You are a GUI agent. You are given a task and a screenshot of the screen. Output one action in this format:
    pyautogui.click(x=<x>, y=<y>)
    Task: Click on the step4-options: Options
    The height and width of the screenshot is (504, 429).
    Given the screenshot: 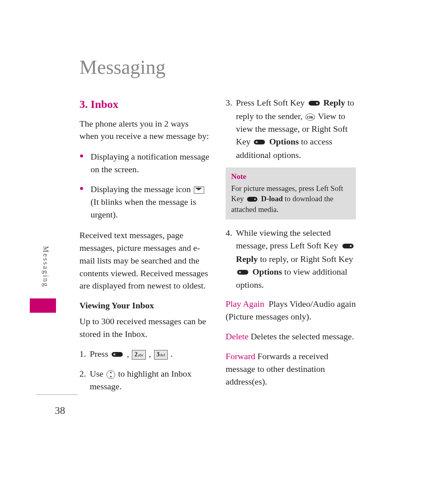 What is the action you would take?
    pyautogui.click(x=268, y=271)
    